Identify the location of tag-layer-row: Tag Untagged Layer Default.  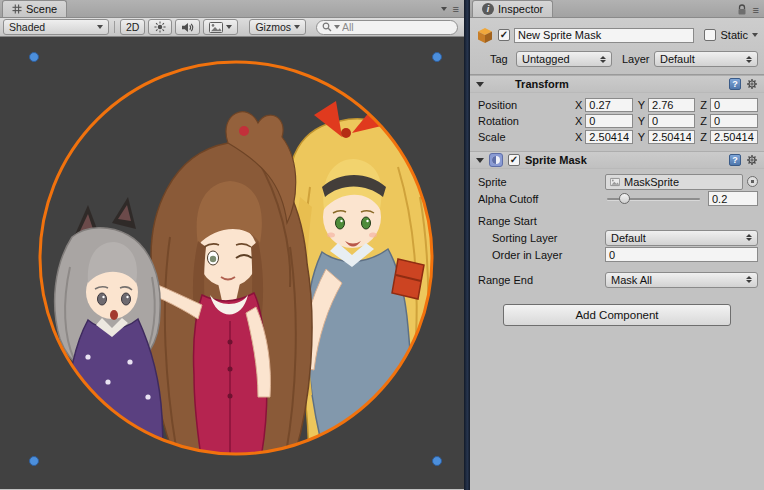
(617, 60).